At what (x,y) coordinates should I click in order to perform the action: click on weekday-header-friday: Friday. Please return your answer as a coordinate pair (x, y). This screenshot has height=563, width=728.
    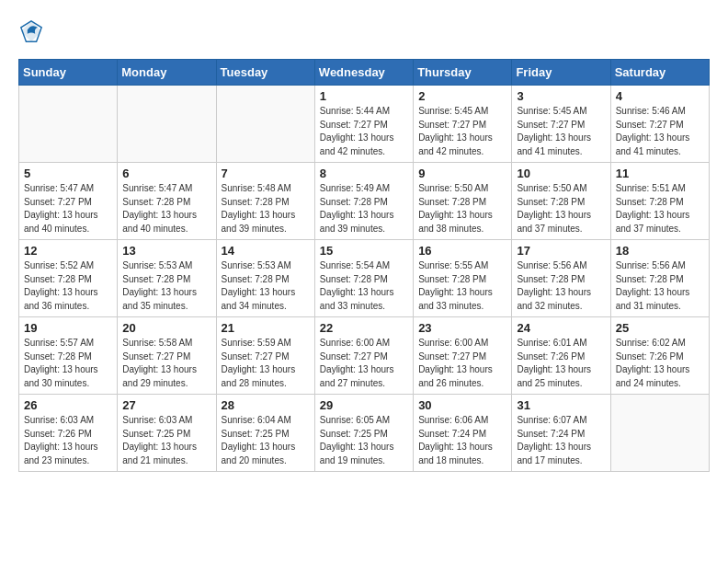
    Looking at the image, I should click on (561, 73).